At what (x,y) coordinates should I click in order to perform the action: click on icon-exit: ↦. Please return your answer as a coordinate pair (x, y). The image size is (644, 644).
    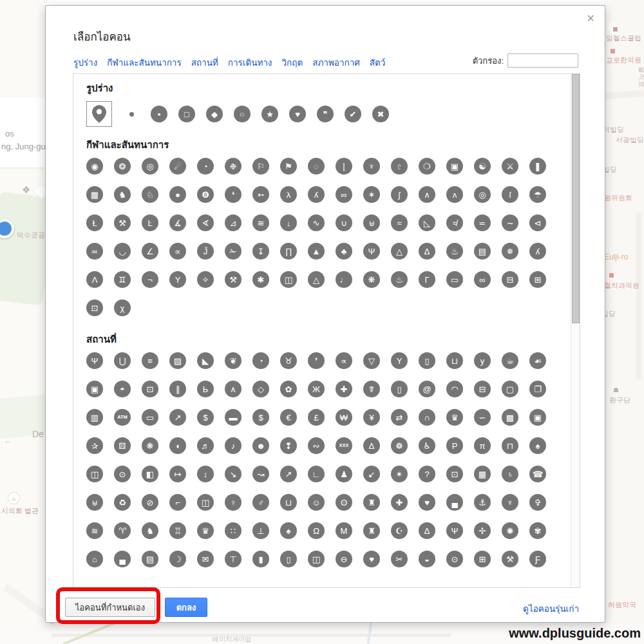
    Looking at the image, I should click on (178, 474).